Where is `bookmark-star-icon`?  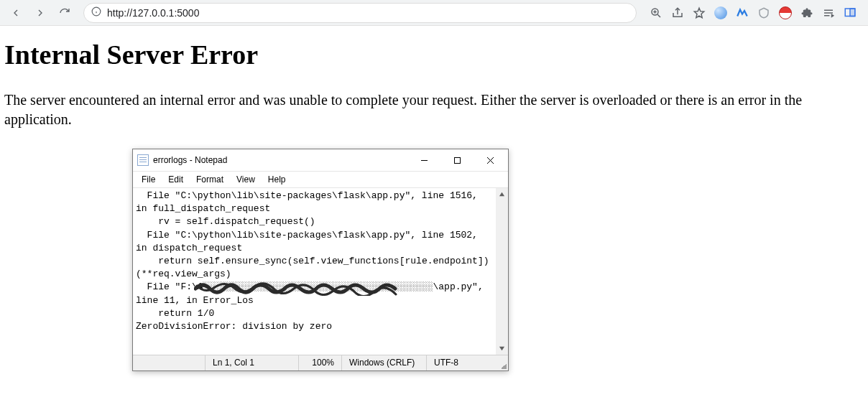
bookmark-star-icon is located at coordinates (699, 13).